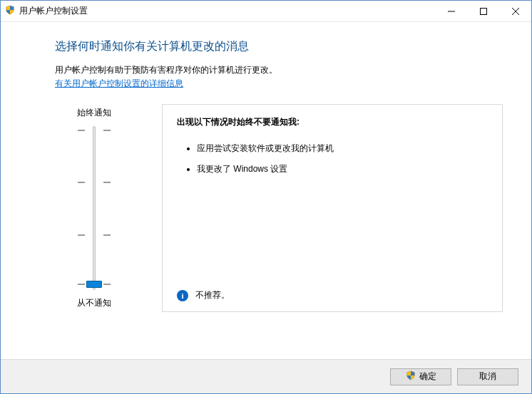 This screenshot has height=394, width=532. Describe the element at coordinates (279, 47) in the screenshot. I see `page-heading: 选择何时通知你有关计算机更改的消息` at that location.